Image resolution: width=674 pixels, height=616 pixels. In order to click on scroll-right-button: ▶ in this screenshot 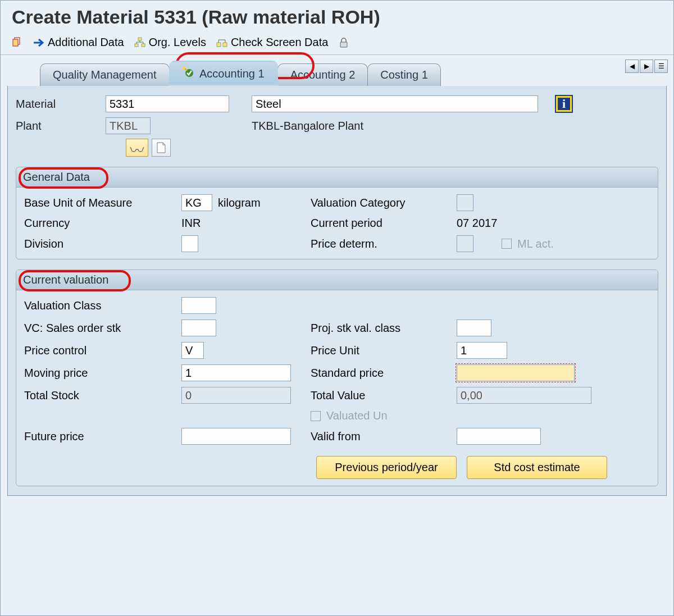, I will do `click(646, 66)`.